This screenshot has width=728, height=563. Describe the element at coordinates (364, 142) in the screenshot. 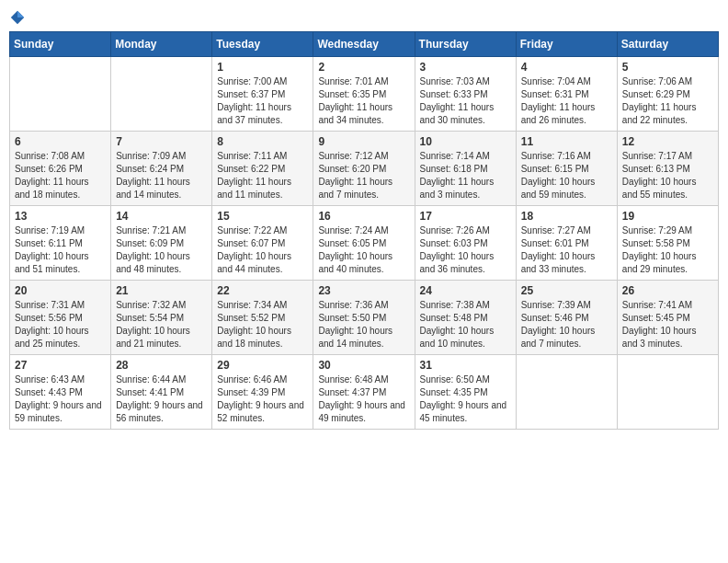

I see `day-number: 9` at that location.